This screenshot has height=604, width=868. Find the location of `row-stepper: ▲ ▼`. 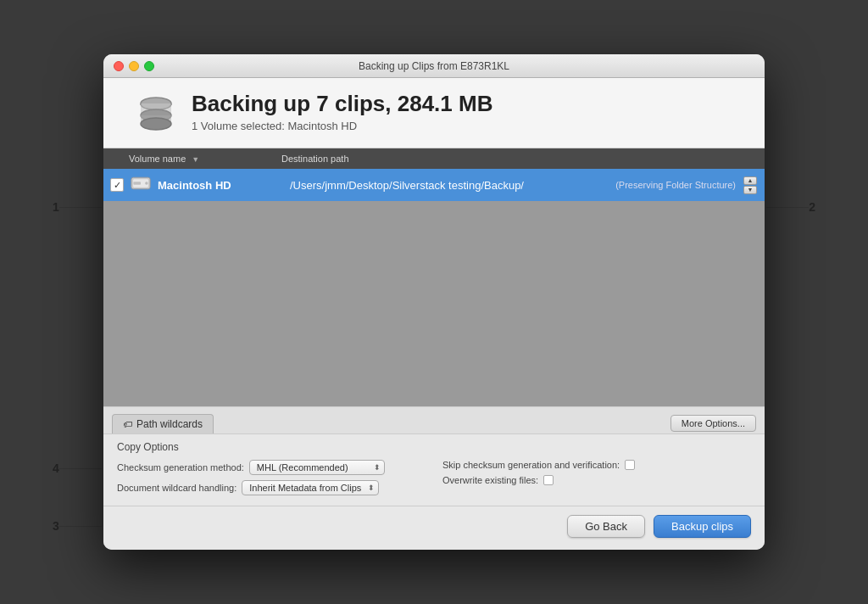

row-stepper: ▲ ▼ is located at coordinates (750, 185).